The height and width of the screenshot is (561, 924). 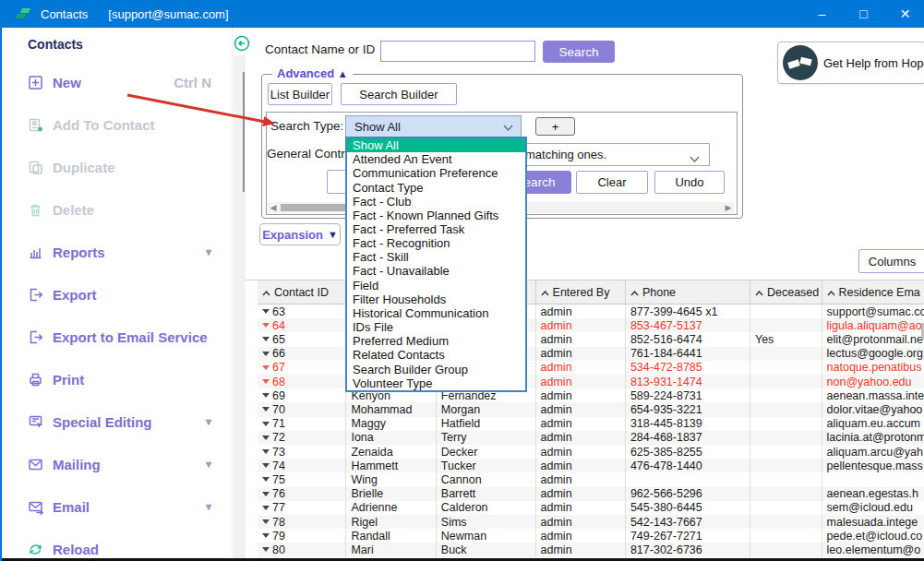 What do you see at coordinates (118, 252) in the screenshot?
I see `sidebar-item-reports: Reports▾` at bounding box center [118, 252].